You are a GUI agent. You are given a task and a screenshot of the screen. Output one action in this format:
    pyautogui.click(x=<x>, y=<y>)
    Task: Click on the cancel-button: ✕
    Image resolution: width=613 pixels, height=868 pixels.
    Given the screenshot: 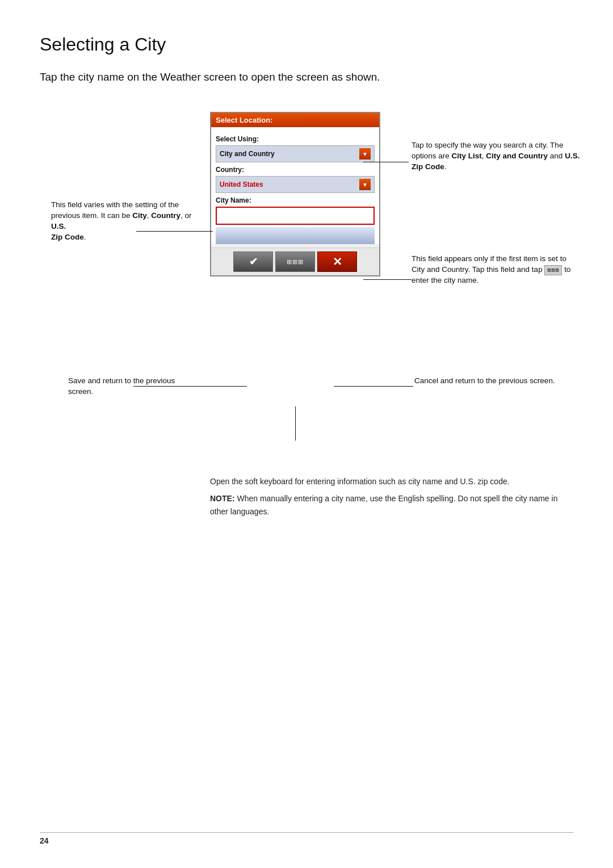 What is the action you would take?
    pyautogui.click(x=337, y=262)
    